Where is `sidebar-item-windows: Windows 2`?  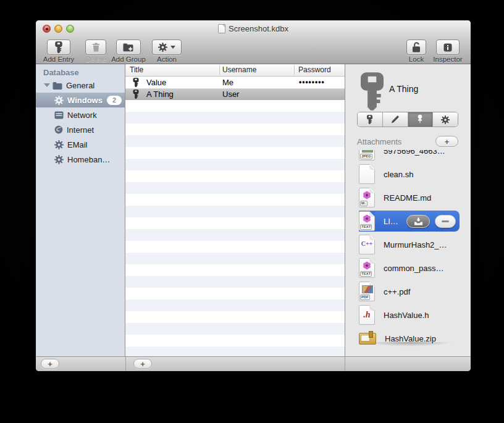 sidebar-item-windows: Windows 2 is located at coordinates (80, 100).